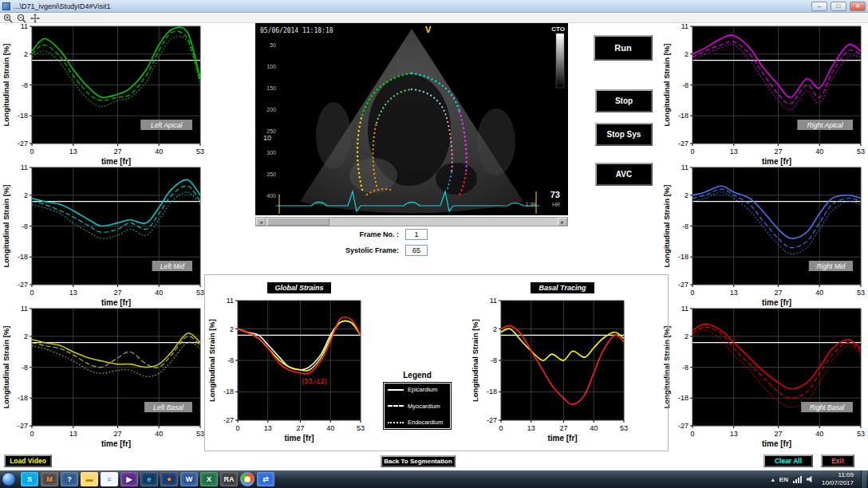 This screenshot has height=488, width=868. What do you see at coordinates (21, 18) in the screenshot?
I see `zoom-out-icon` at bounding box center [21, 18].